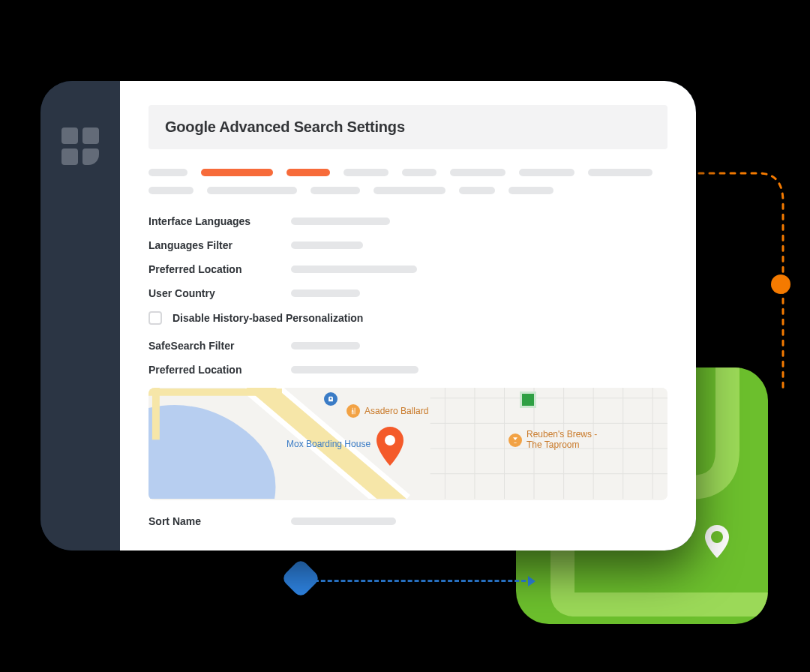  Describe the element at coordinates (408, 182) in the screenshot. I see `tabs-skeleton` at that location.